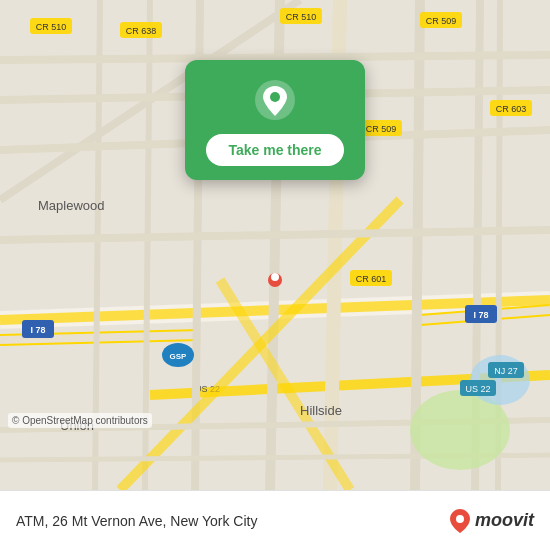 Image resolution: width=550 pixels, height=550 pixels. What do you see at coordinates (275, 100) in the screenshot?
I see `location-pin-icon` at bounding box center [275, 100].